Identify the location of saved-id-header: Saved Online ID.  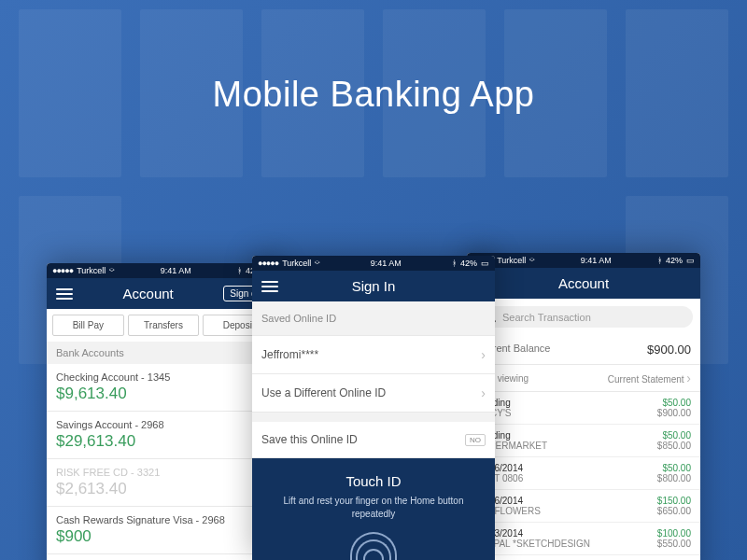
(374, 319).